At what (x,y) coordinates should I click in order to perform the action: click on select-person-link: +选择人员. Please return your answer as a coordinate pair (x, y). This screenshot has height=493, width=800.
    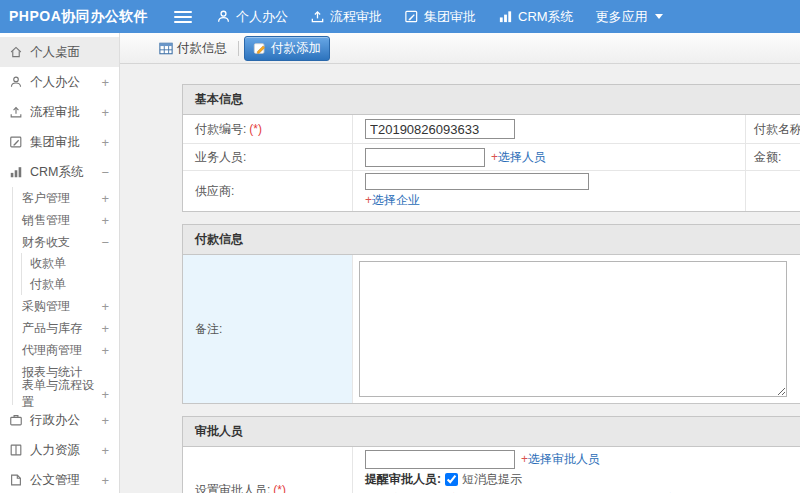
    Looking at the image, I should click on (518, 158).